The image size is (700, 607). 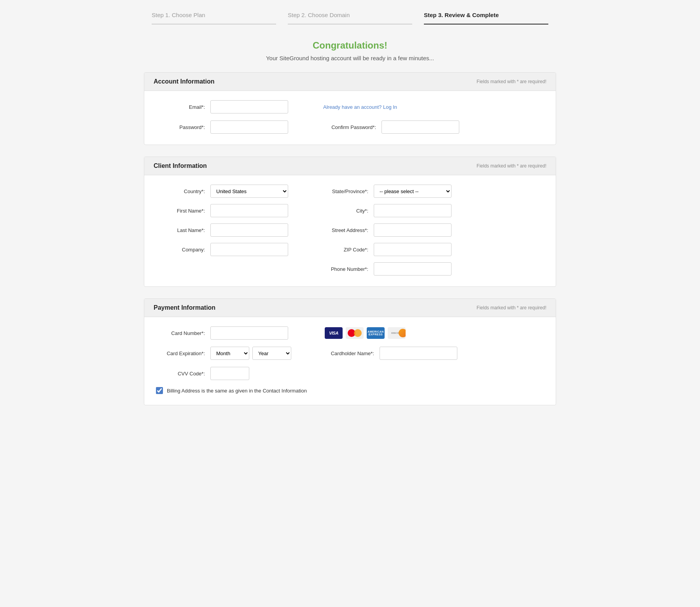 I want to click on payment-title: Payment Information, so click(x=184, y=308).